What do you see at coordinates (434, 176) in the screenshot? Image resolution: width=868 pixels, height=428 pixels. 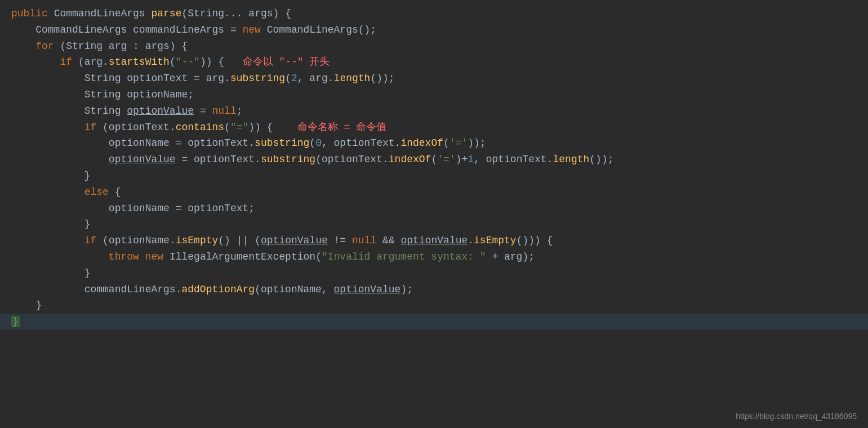 I see `code-text-11: }` at bounding box center [434, 176].